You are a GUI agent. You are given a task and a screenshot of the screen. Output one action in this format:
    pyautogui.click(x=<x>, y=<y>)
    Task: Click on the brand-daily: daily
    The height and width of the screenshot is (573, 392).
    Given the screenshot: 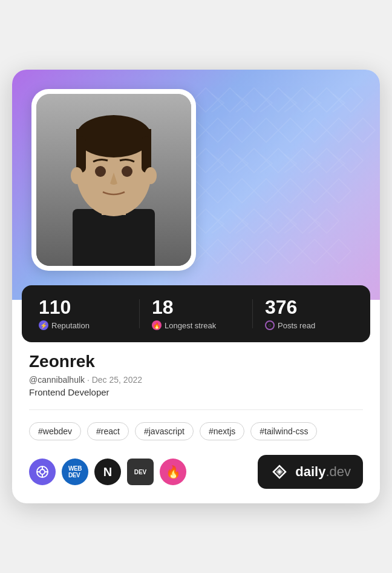 What is the action you would take?
    pyautogui.click(x=310, y=472)
    